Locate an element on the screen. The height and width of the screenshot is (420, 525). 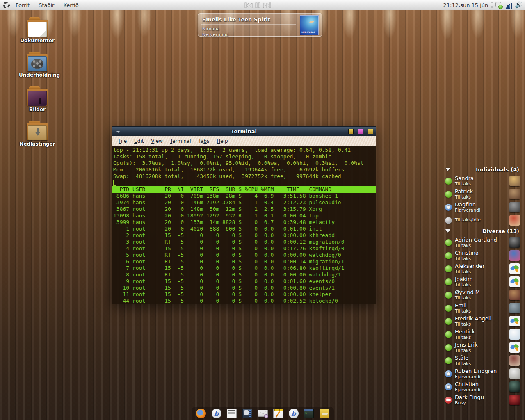
dock-video-app-icon is located at coordinates (247, 413).